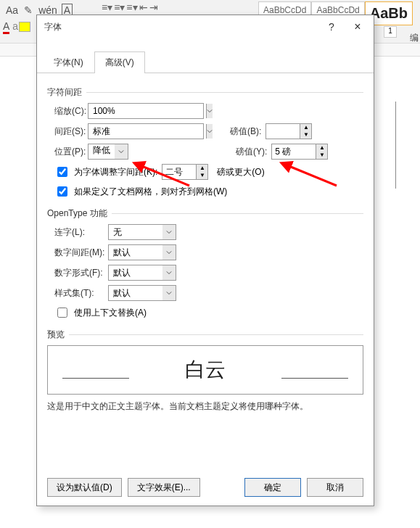 This screenshot has width=420, height=528. What do you see at coordinates (68, 62) in the screenshot?
I see `tab-font: 字体(N)` at bounding box center [68, 62].